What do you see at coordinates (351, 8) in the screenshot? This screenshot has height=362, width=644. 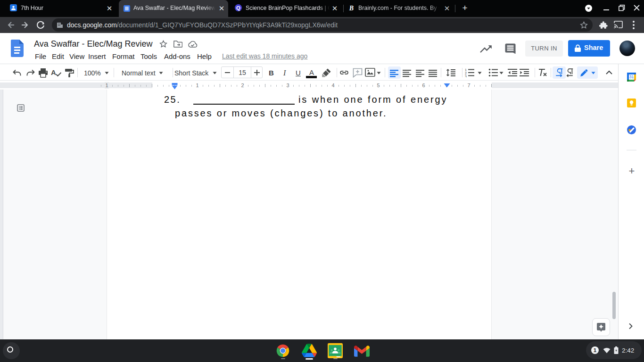 I see `svg-text: B` at bounding box center [351, 8].